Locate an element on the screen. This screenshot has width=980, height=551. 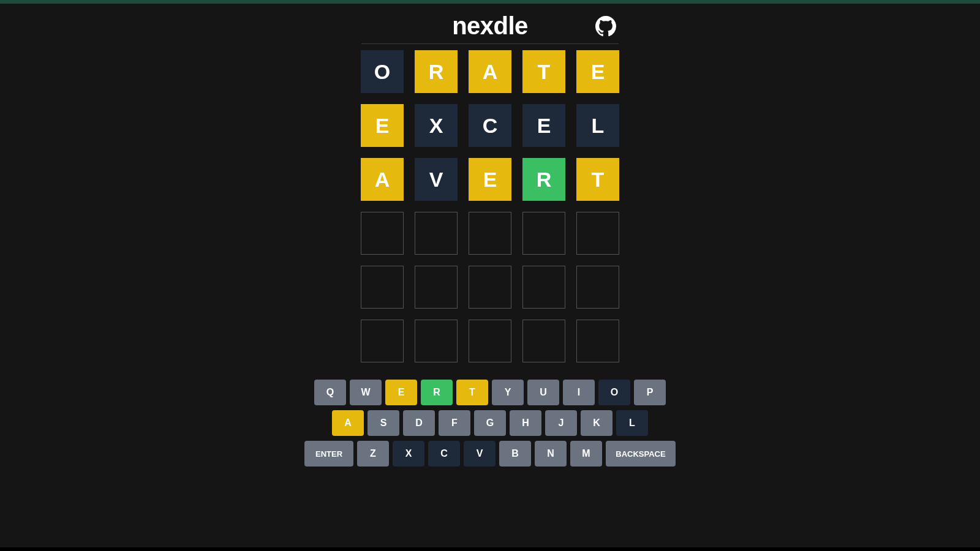
key-m: M is located at coordinates (586, 454).